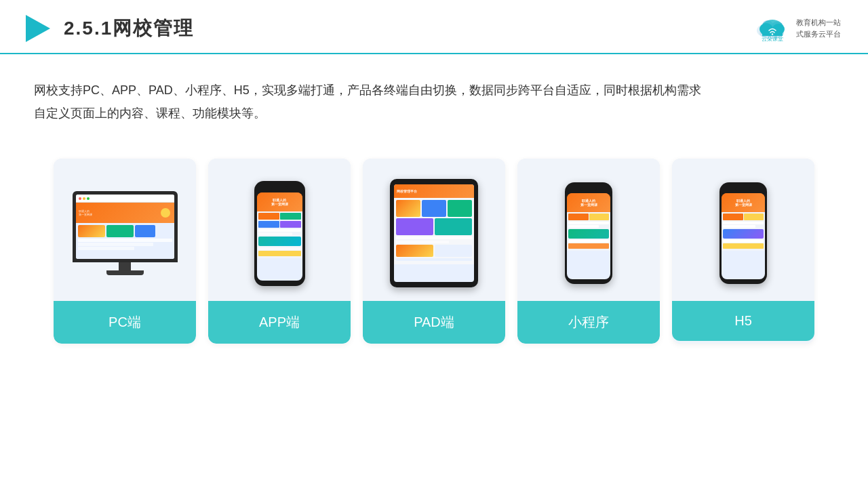 This screenshot has width=868, height=488. What do you see at coordinates (797, 28) in the screenshot?
I see `brand-logo: 云朵课堂 教育机构一站 式服务云平台` at bounding box center [797, 28].